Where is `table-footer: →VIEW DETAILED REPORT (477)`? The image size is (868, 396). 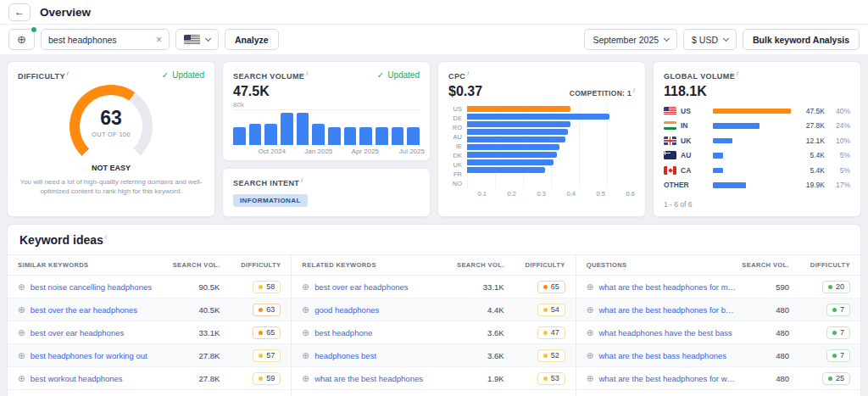
table-footer: →VIEW DETAILED REPORT (477) is located at coordinates (719, 393).